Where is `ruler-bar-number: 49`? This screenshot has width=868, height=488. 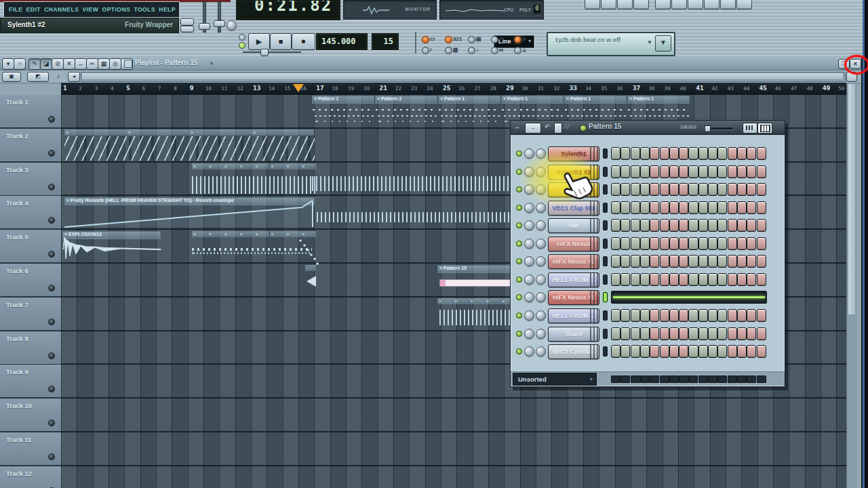 ruler-bar-number: 49 is located at coordinates (826, 88).